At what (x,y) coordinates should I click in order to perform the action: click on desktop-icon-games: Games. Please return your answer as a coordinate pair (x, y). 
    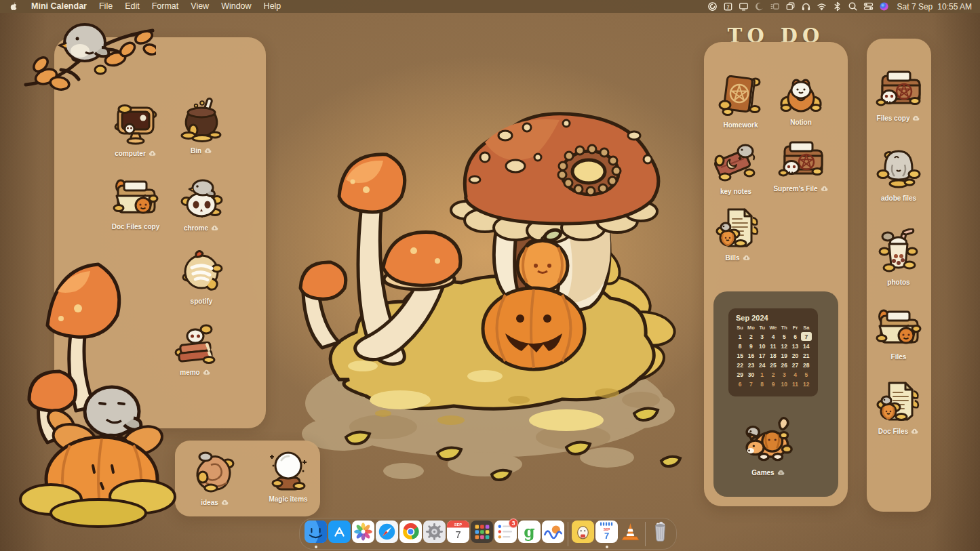
    Looking at the image, I should click on (768, 445).